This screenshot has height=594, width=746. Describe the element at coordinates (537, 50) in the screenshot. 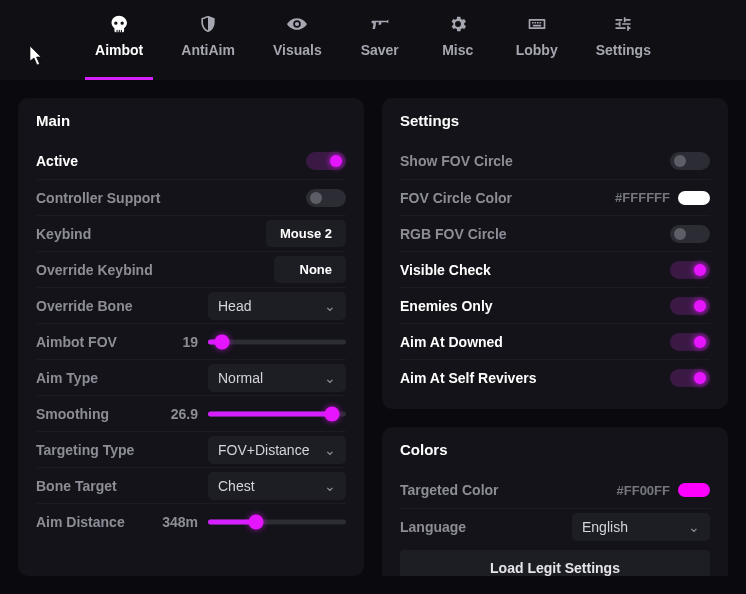

I see `nav-label: Lobby` at that location.